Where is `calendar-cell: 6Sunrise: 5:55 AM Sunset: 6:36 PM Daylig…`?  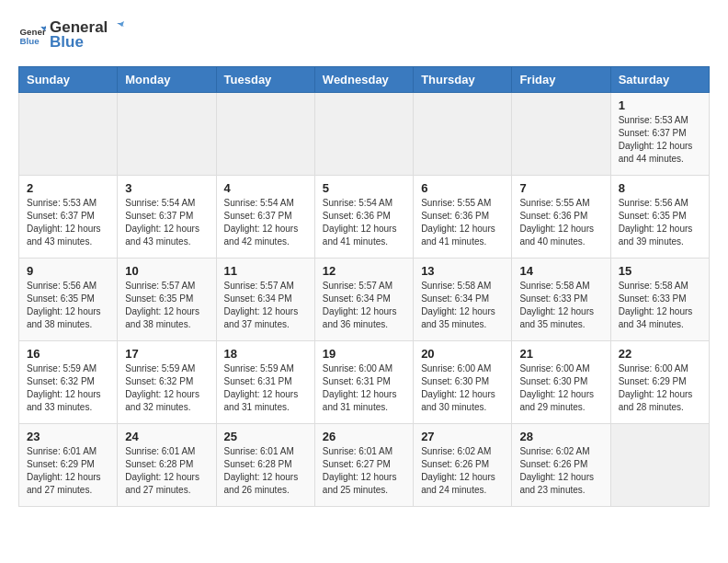
calendar-cell: 6Sunrise: 5:55 AM Sunset: 6:36 PM Daylig… is located at coordinates (463, 217).